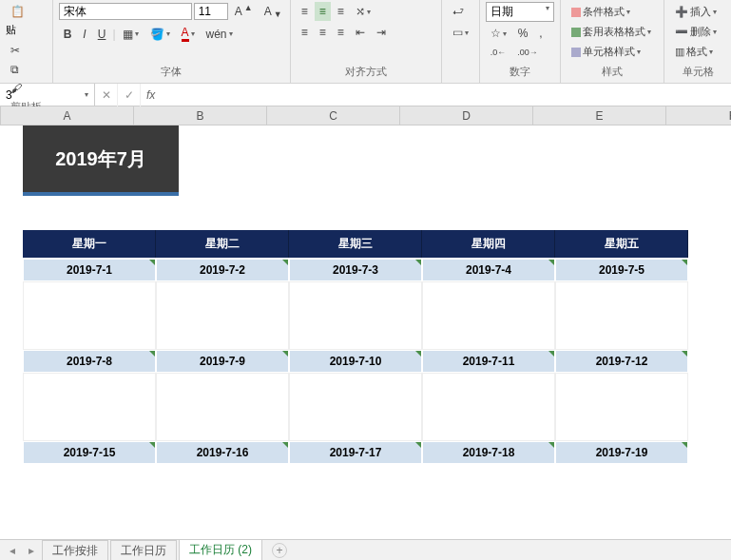 Image resolution: width=731 pixels, height=560 pixels. I want to click on table-format-button: 套用表格格式▾, so click(611, 32).